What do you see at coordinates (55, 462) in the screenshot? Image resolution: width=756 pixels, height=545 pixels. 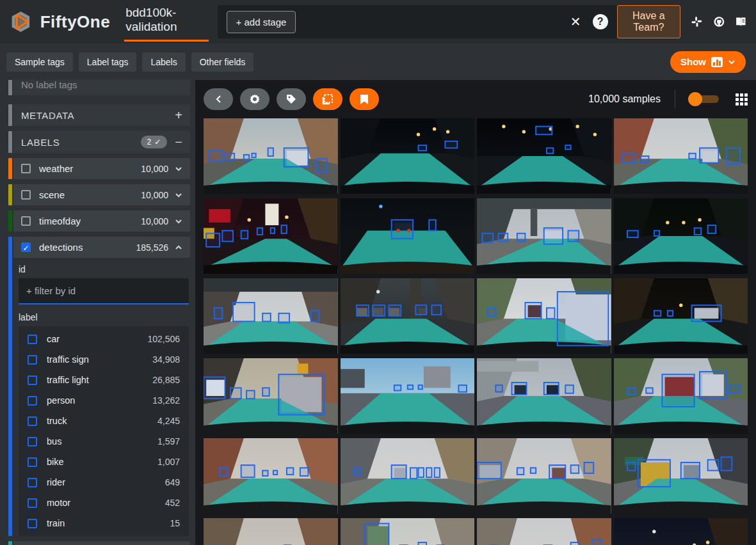 I see `class-name: bike` at bounding box center [55, 462].